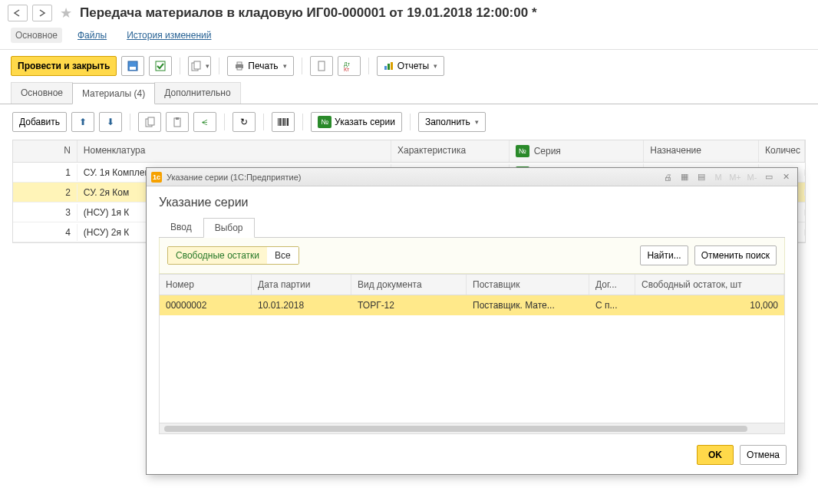 Image resolution: width=818 pixels, height=504 pixels. What do you see at coordinates (45, 232) in the screenshot?
I see `cell-n: 4` at bounding box center [45, 232].